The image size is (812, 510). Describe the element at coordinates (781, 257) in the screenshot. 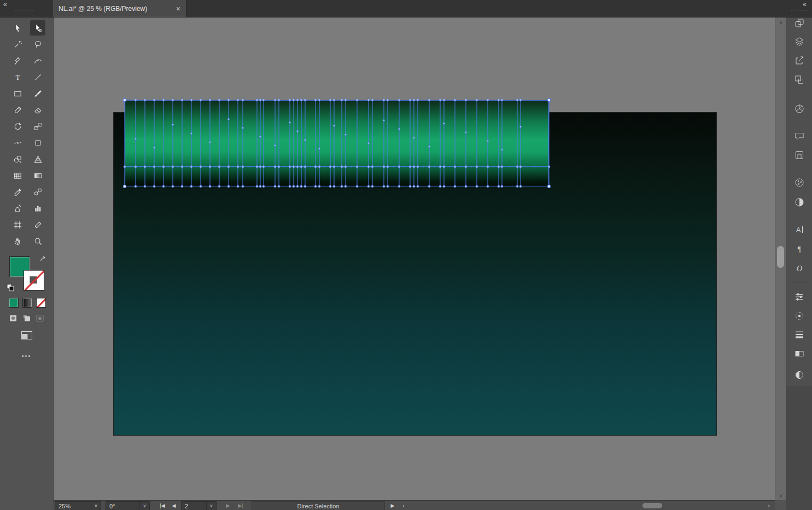

I see `vertical-scroll-thumb` at that location.